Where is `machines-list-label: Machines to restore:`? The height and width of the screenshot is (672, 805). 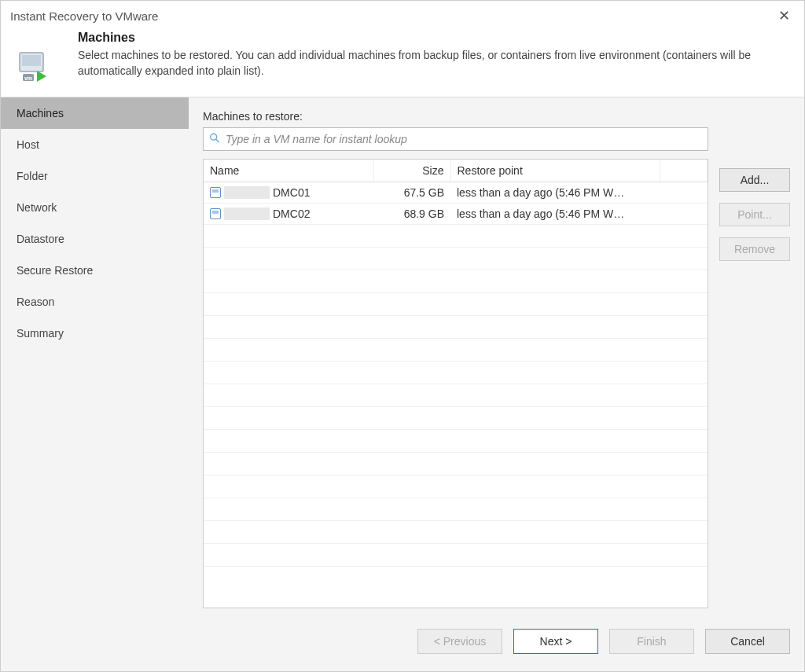 machines-list-label: Machines to restore: is located at coordinates (456, 116).